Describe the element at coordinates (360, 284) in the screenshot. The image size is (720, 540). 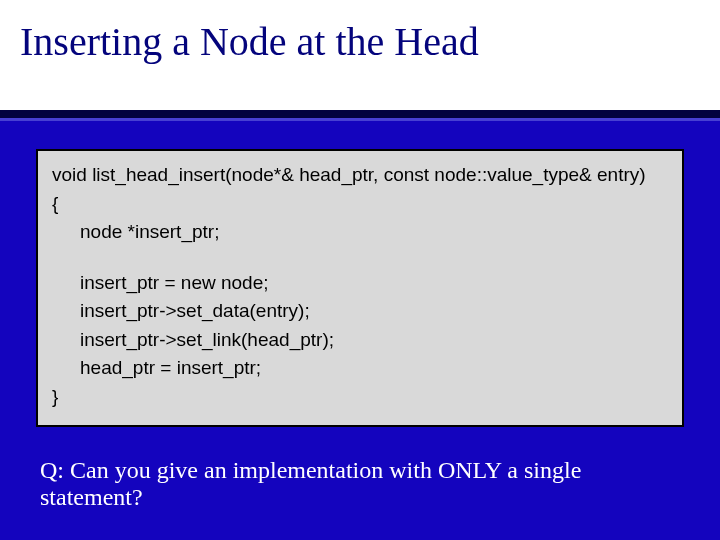
I see `code-line-new: insert_ptr = new node;` at that location.